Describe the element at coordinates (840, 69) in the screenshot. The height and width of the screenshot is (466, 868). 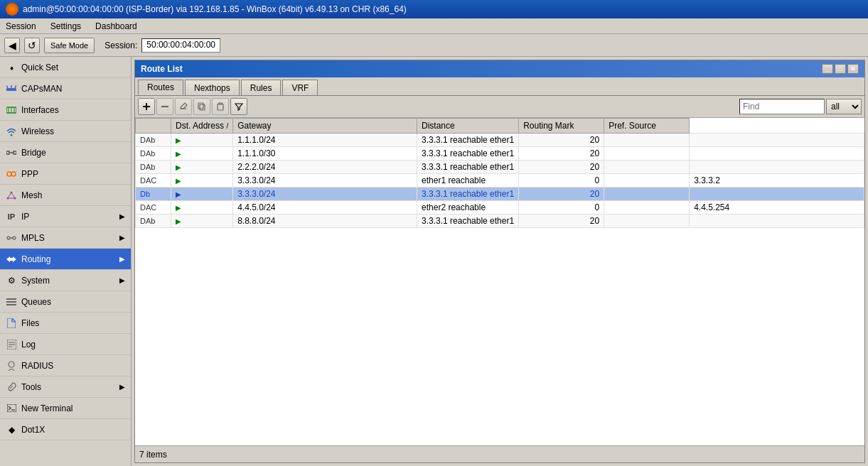
I see `window-restore-button: □` at that location.